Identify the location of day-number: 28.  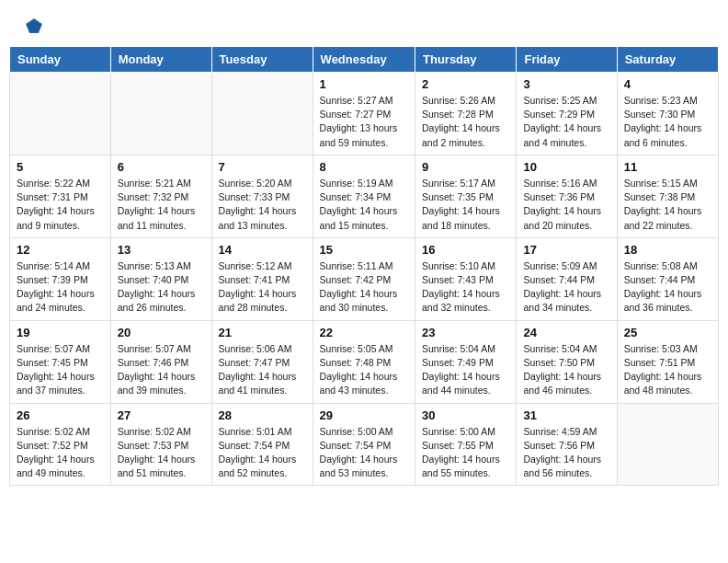
(263, 416).